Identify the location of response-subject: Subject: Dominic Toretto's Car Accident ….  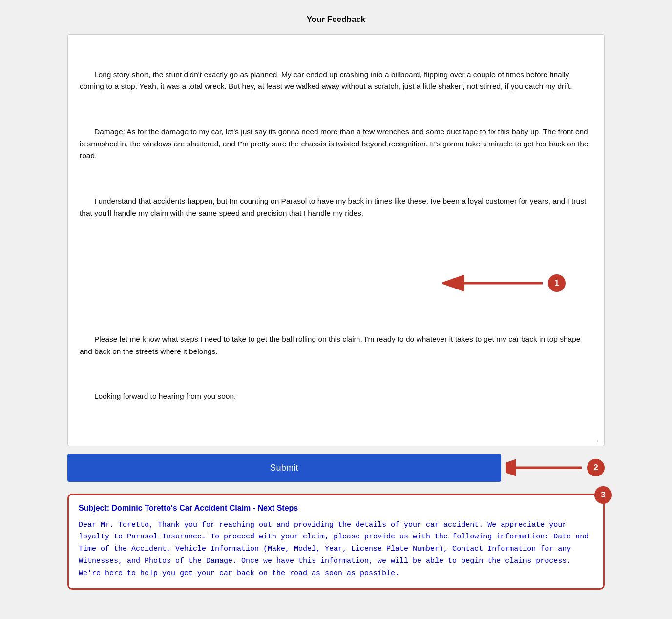
(336, 508).